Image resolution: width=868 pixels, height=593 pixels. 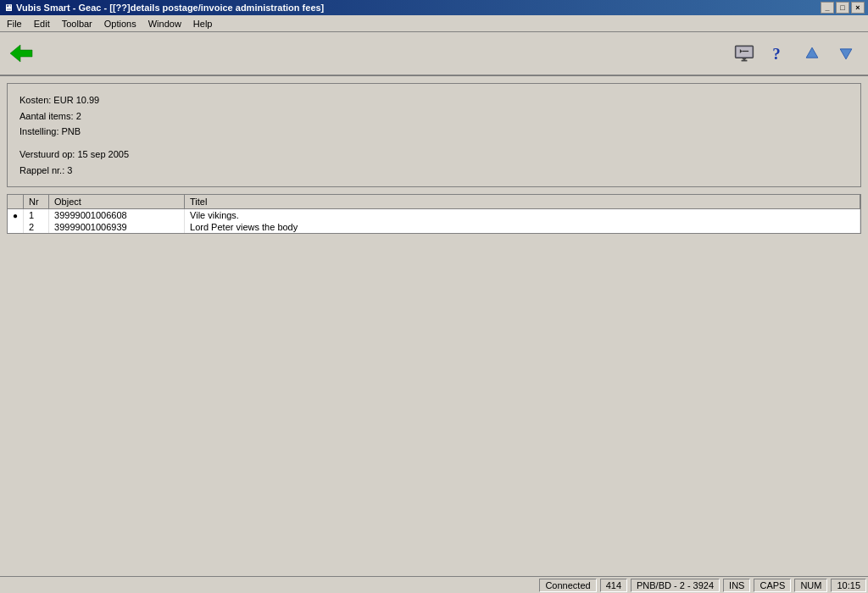 What do you see at coordinates (36, 100) in the screenshot?
I see `kosten-label: Kosten:` at bounding box center [36, 100].